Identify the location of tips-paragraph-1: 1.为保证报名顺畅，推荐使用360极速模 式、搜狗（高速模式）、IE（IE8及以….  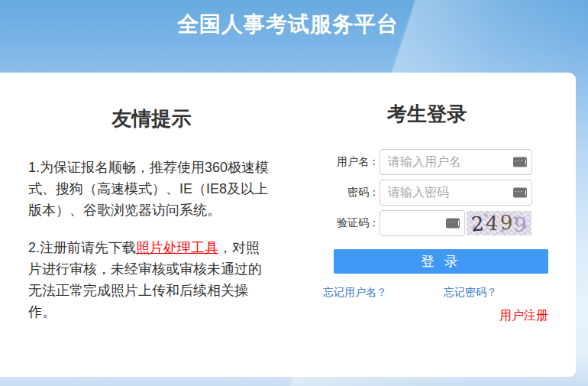
(151, 189).